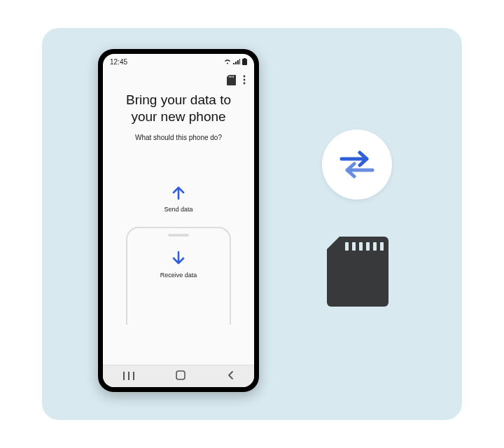 This screenshot has height=448, width=504. I want to click on phone-notch-decoration, so click(178, 235).